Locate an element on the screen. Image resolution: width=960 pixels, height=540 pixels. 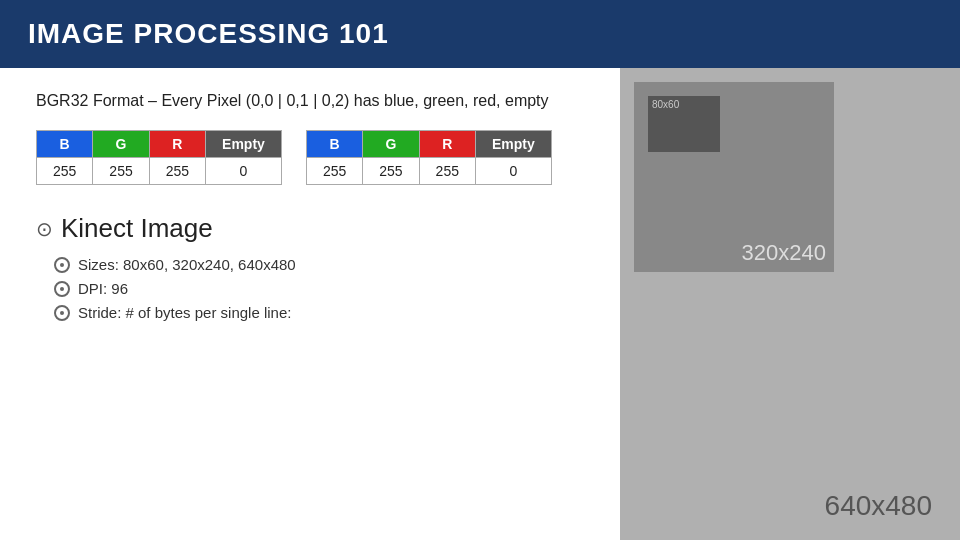
kinect-icon: ⊙ is located at coordinates (44, 229).